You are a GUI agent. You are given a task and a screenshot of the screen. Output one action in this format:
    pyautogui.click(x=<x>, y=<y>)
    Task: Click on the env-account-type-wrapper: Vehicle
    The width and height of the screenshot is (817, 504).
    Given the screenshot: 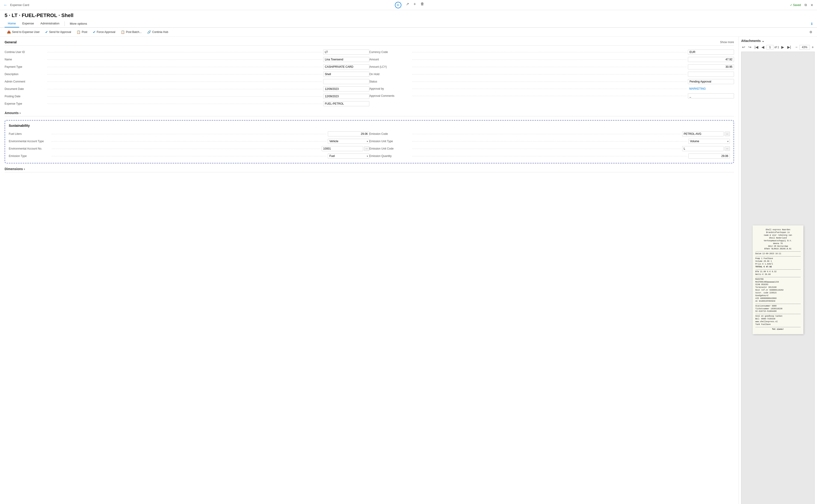 What is the action you would take?
    pyautogui.click(x=348, y=141)
    